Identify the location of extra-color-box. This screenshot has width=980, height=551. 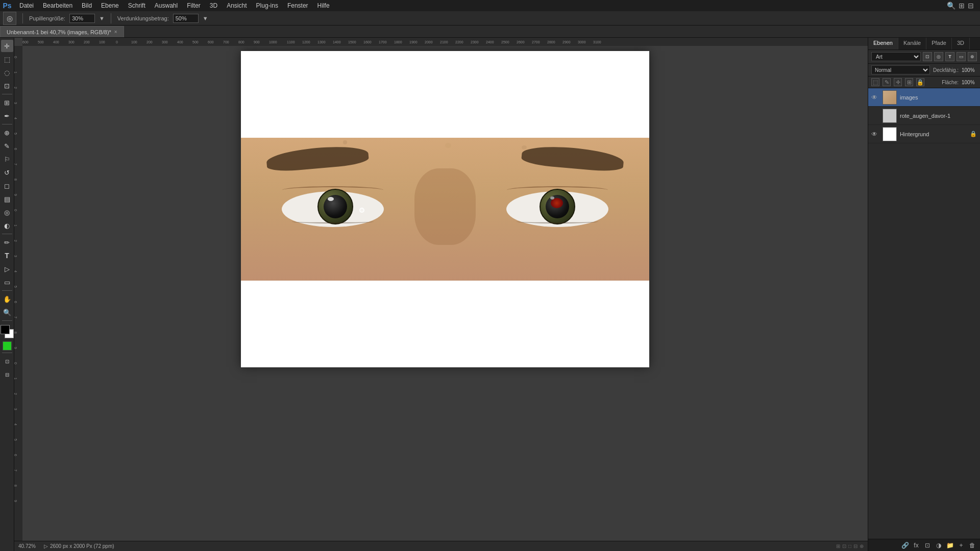
(7, 346).